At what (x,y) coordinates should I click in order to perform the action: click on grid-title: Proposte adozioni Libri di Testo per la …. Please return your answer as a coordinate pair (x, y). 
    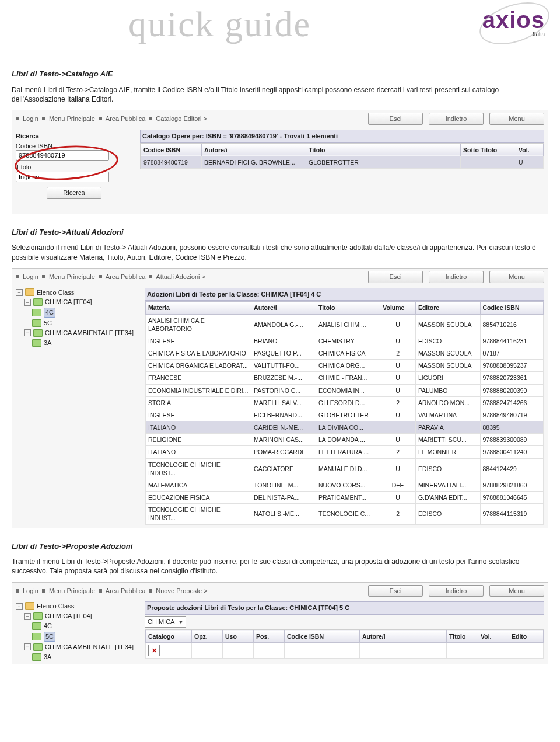
    Looking at the image, I should click on (344, 608).